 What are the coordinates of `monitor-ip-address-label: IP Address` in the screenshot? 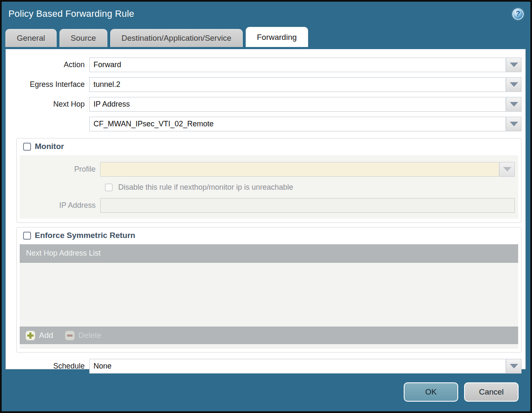 It's located at (60, 206).